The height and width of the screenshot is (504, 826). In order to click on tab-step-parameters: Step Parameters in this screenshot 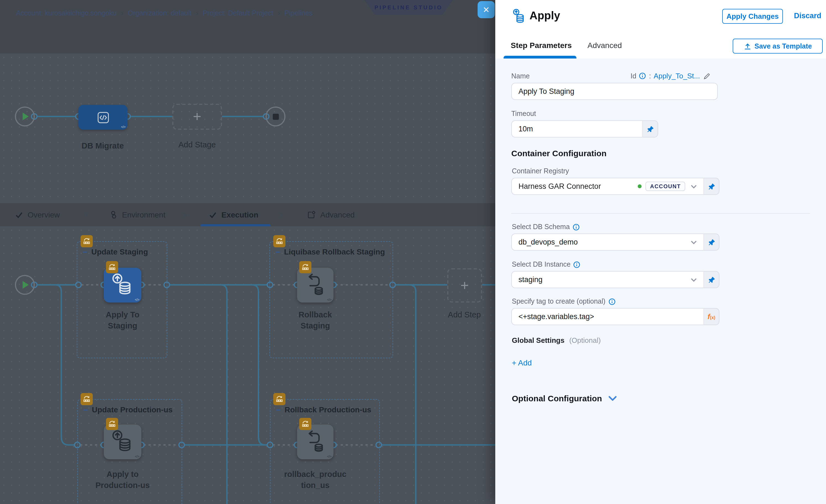, I will do `click(541, 45)`.